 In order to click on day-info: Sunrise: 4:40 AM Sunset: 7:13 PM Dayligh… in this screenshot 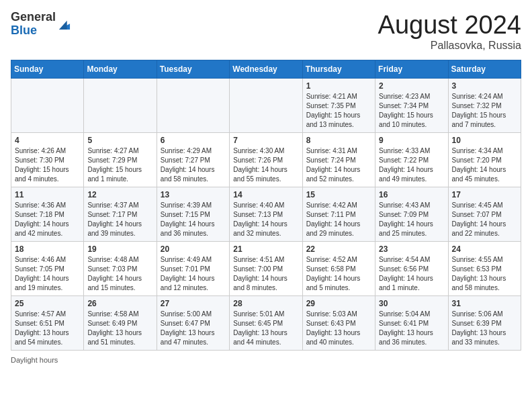, I will do `click(266, 220)`.